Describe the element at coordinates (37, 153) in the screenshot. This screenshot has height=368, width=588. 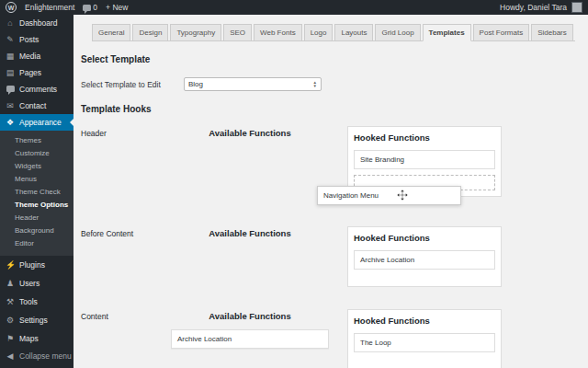
I see `submenu-item-customize: Customize` at that location.